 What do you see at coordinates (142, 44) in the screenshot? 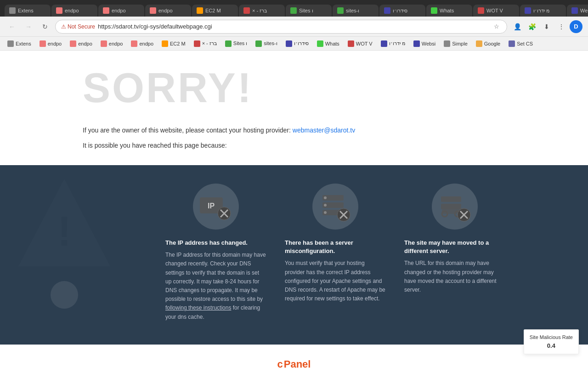
I see `bookmark-endpo4: endpo` at bounding box center [142, 44].